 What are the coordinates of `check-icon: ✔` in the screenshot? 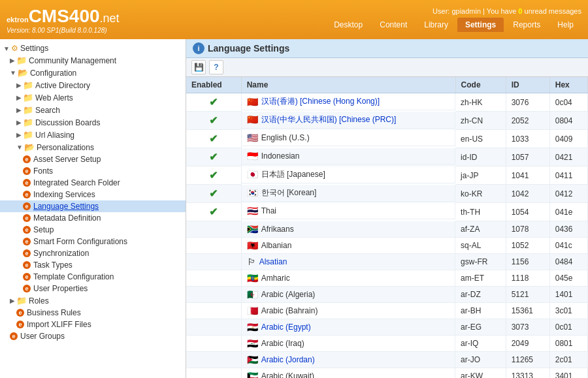 It's located at (213, 157).